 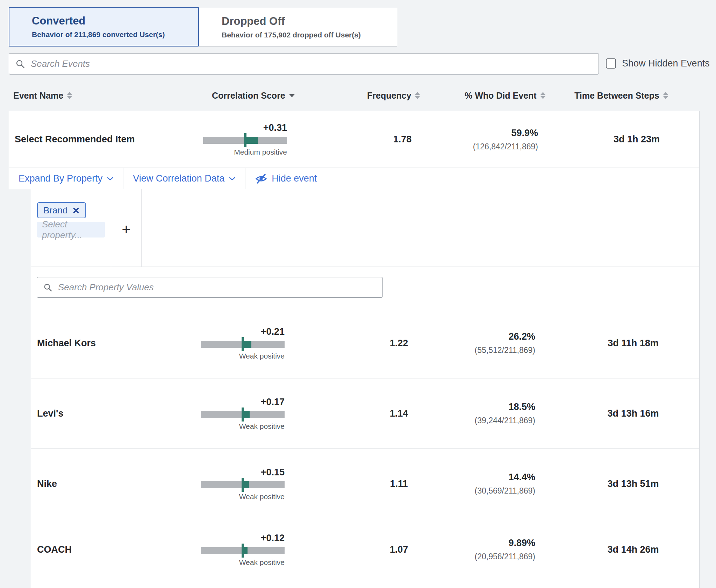 What do you see at coordinates (286, 178) in the screenshot?
I see `hide-event-button: Hide event` at bounding box center [286, 178].